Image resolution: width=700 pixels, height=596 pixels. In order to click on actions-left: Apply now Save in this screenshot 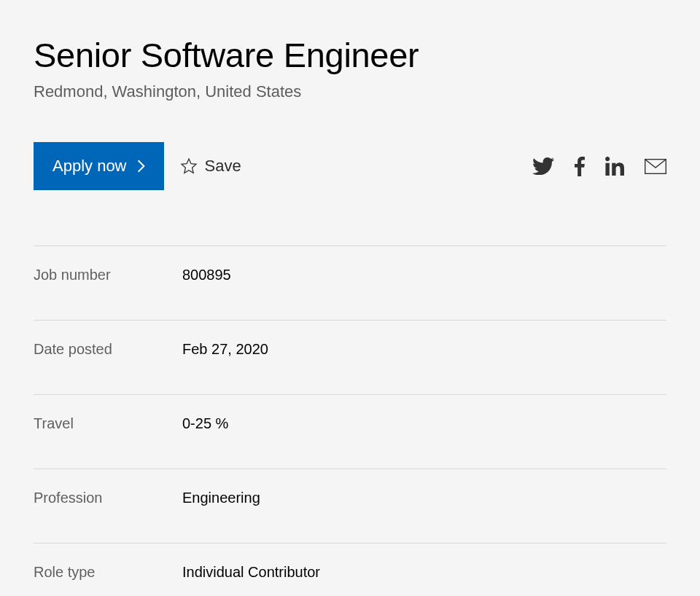, I will do `click(137, 166)`.